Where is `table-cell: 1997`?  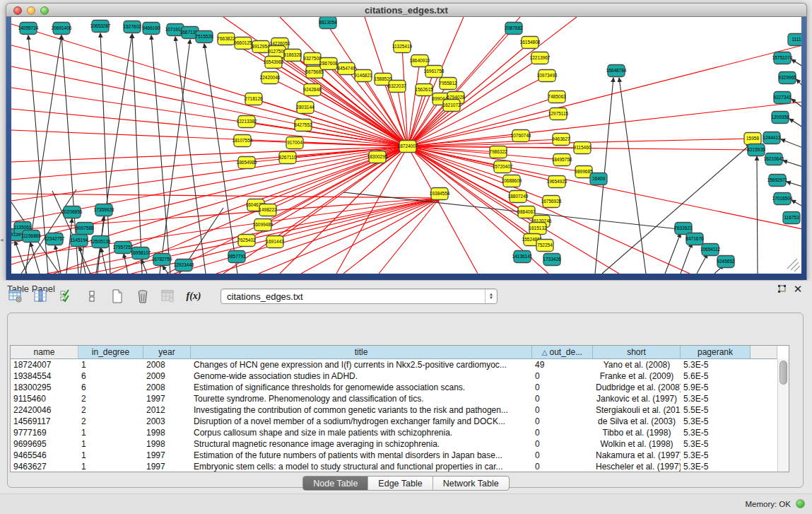
table-cell: 1997 is located at coordinates (167, 399).